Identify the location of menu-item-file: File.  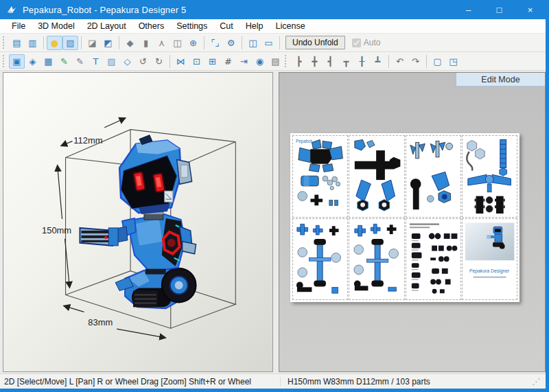
(19, 26).